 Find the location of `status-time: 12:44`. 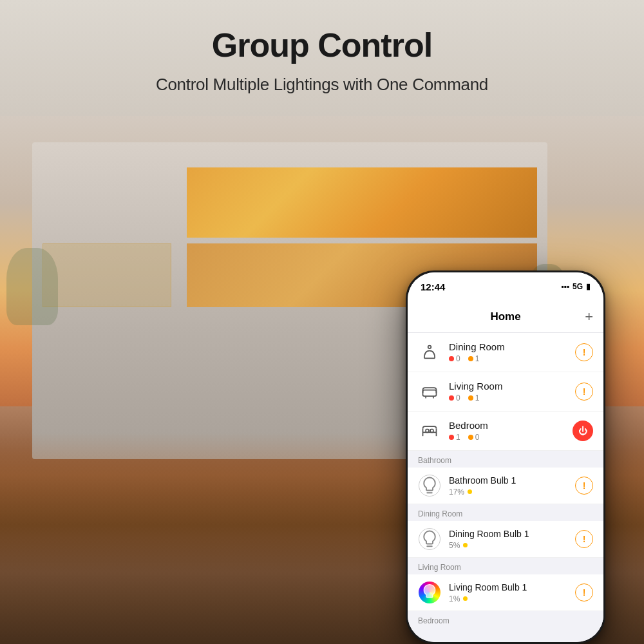

status-time: 12:44 is located at coordinates (433, 287).